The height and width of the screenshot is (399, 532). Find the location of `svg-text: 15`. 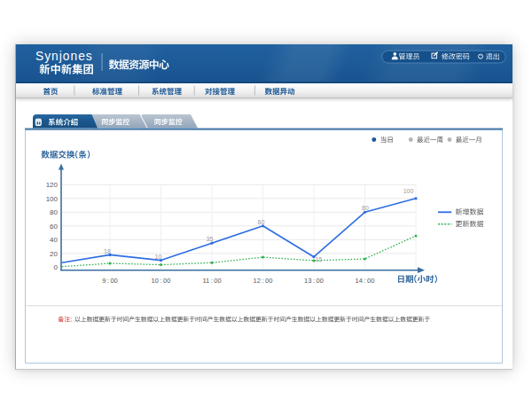

svg-text: 15 is located at coordinates (319, 259).